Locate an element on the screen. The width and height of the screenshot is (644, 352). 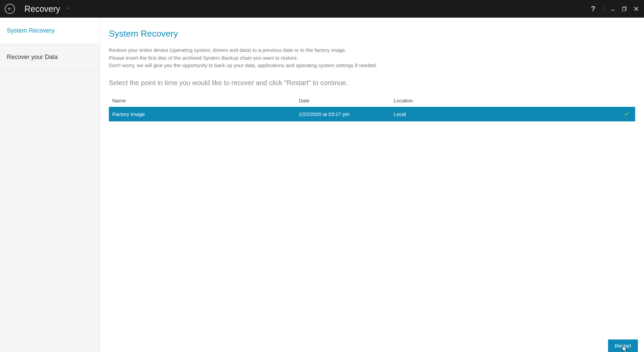
table-row: Factory Image 1/22/2020 at 03:27 pm Loca… is located at coordinates (372, 114).